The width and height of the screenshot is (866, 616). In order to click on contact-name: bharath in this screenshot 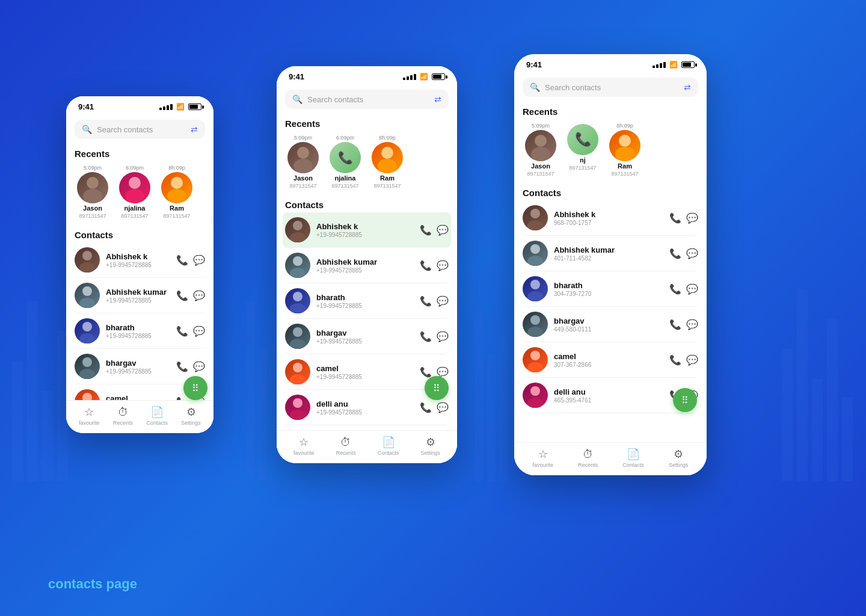, I will do `click(365, 297)`.